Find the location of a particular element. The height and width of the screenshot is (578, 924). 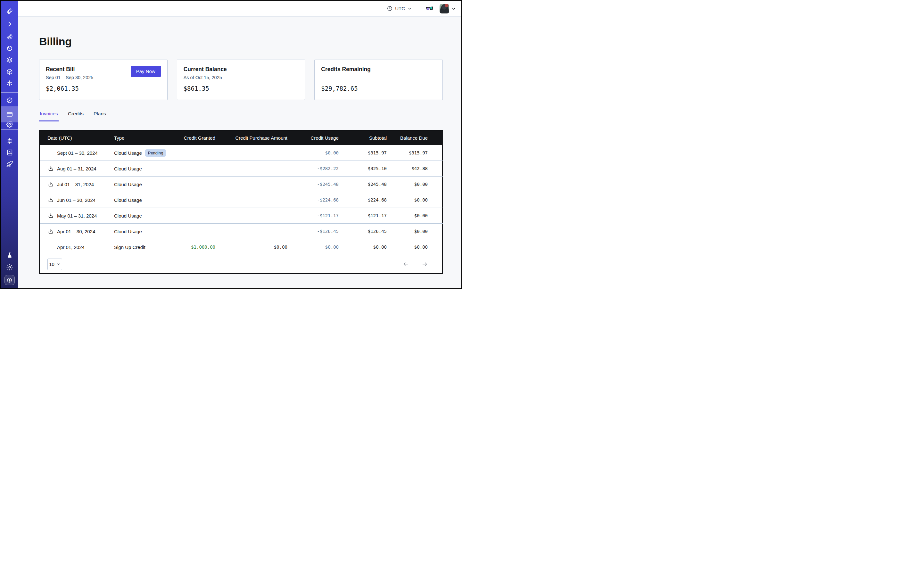

credit-usage-cell: -$245.48 is located at coordinates (317, 184).